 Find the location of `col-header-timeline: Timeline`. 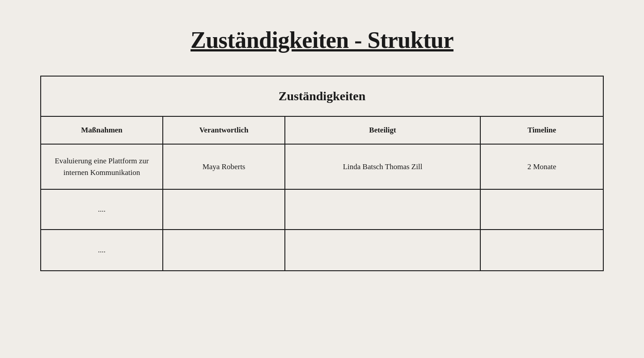

col-header-timeline: Timeline is located at coordinates (542, 130).